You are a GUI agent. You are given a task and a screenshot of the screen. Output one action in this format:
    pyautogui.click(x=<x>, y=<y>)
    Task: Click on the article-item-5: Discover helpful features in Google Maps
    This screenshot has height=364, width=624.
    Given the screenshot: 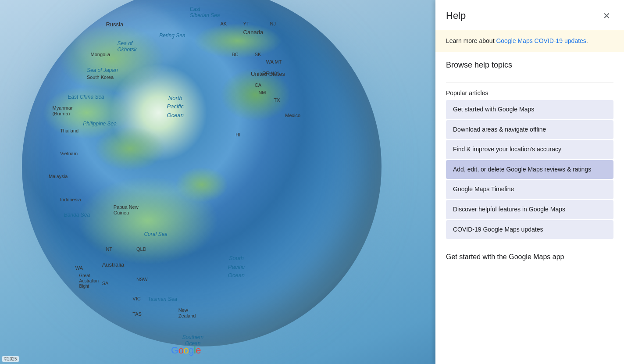 What is the action you would take?
    pyautogui.click(x=530, y=210)
    